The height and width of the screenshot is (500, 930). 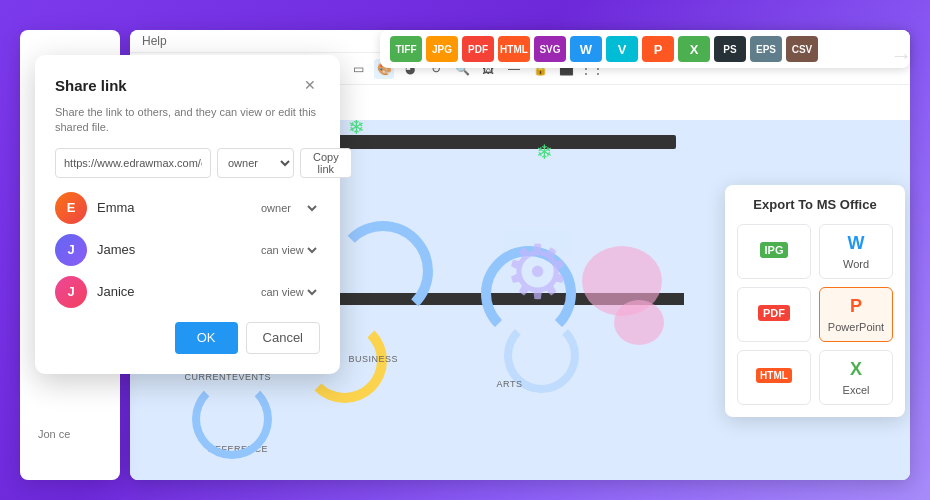 What do you see at coordinates (188, 85) in the screenshot?
I see `dialog-header: Share link ✕` at bounding box center [188, 85].